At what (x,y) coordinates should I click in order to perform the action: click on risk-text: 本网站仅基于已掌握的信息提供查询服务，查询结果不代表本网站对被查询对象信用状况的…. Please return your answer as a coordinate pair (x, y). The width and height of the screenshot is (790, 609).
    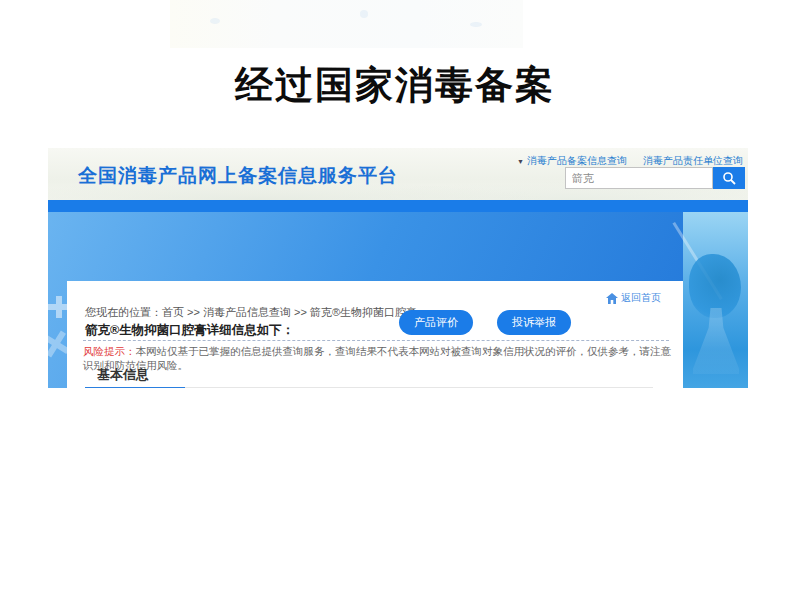
    Looking at the image, I should click on (377, 358).